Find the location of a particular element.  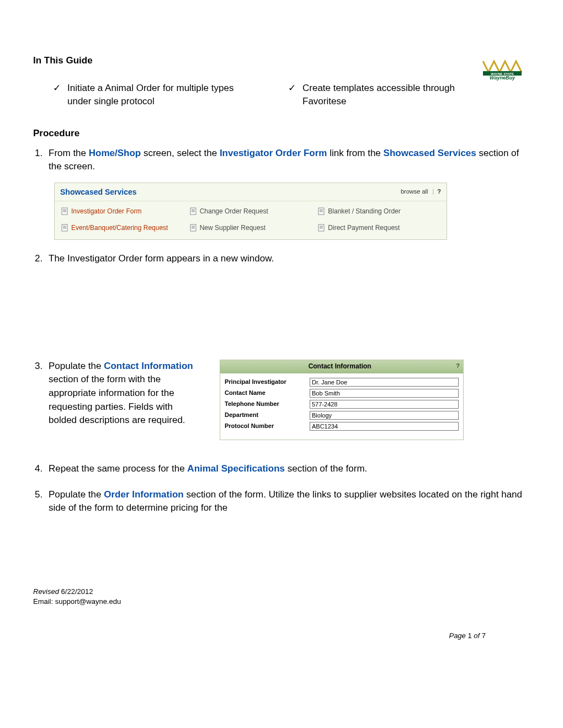

service-link-direct-payment: Direct Payment Request is located at coordinates (379, 228).